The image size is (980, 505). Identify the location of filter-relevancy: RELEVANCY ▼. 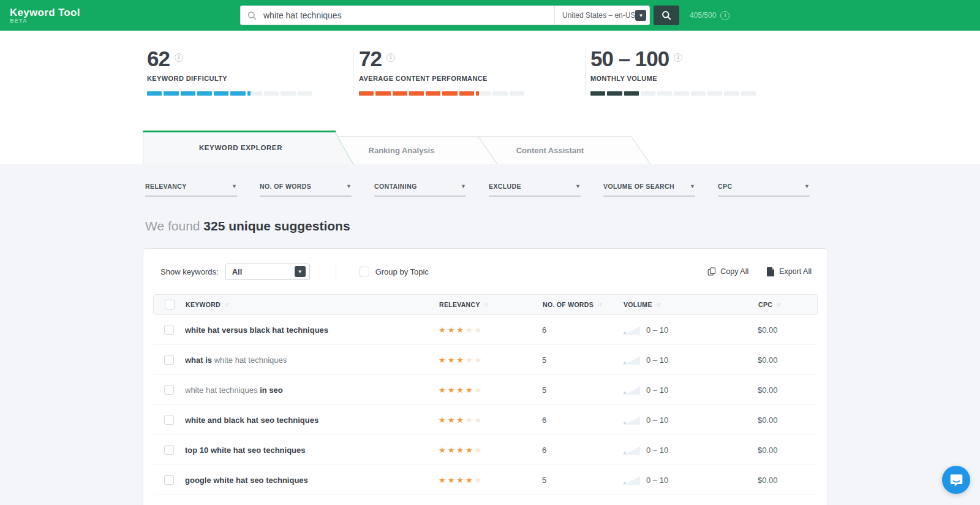
(191, 190).